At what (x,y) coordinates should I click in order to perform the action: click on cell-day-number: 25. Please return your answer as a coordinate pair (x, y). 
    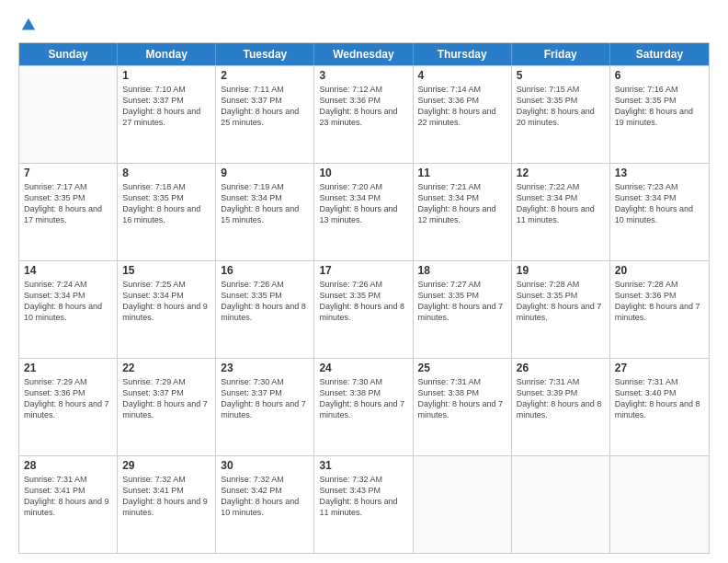
    Looking at the image, I should click on (462, 368).